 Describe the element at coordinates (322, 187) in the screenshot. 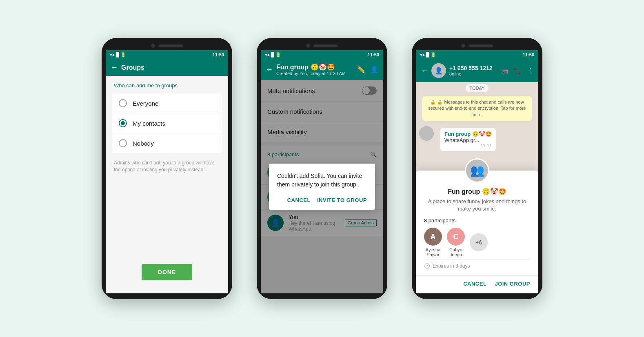

I see `couldnt-add-dialog: Couldn't add Sofia. You can invite them …` at that location.